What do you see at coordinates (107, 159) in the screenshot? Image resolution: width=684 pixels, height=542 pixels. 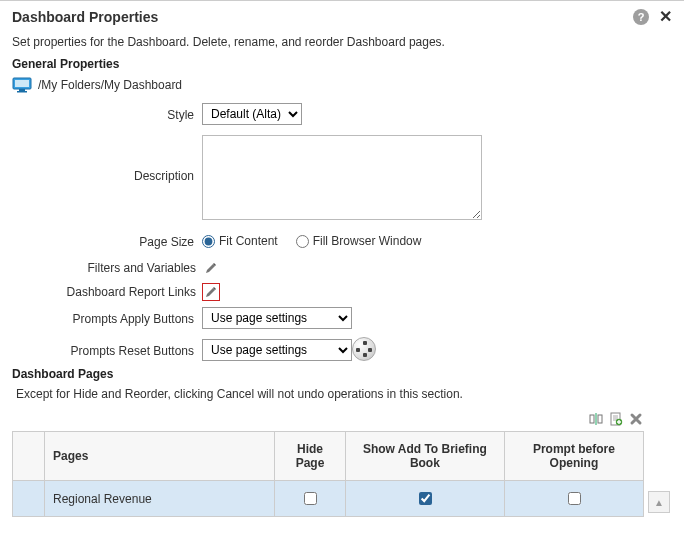 I see `description-label: Description` at bounding box center [107, 159].